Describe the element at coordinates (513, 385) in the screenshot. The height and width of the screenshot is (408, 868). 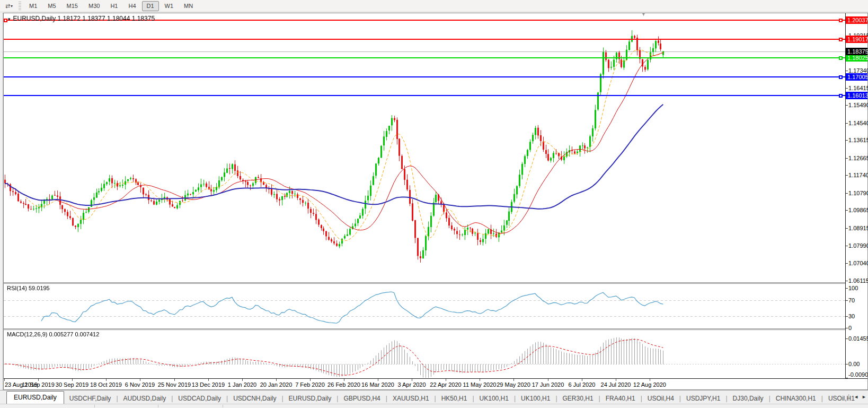
I see `date-label: 29 May 2020` at that location.